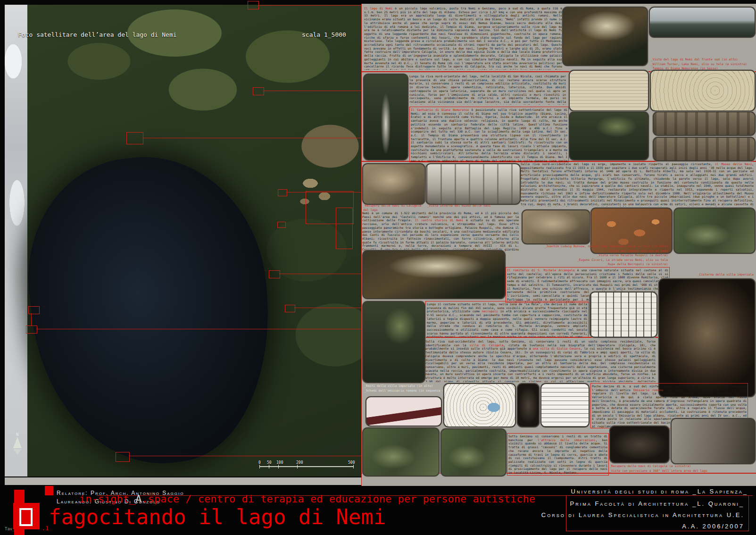  I want to click on year-line: A.A. 2006/2007, so click(636, 527).